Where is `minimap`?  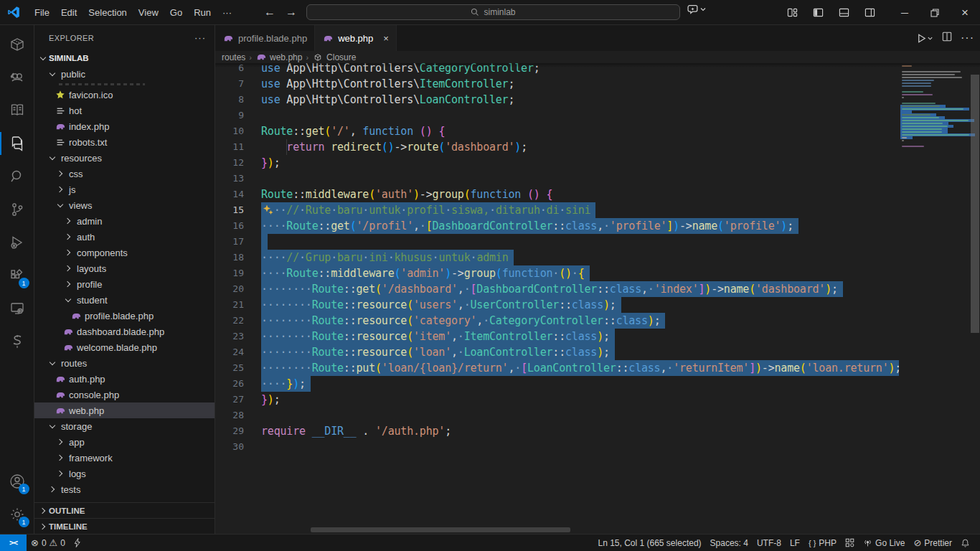 minimap is located at coordinates (934, 298).